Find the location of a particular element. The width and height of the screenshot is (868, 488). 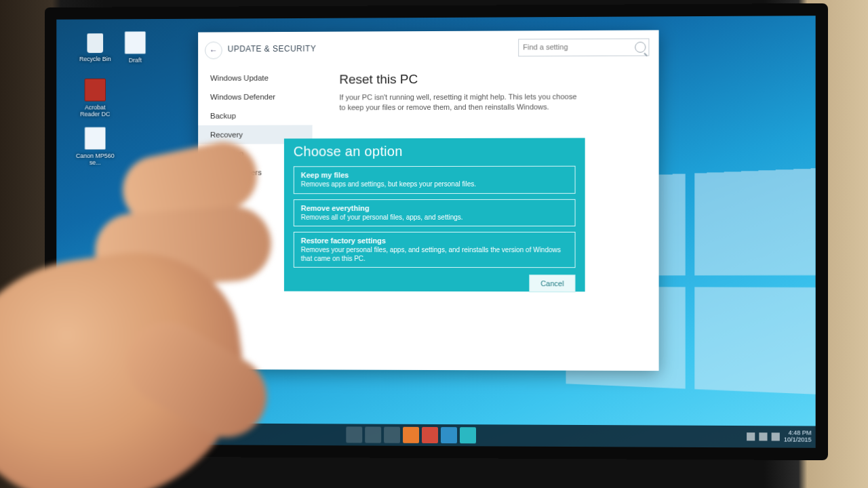

tray-icon is located at coordinates (751, 436).